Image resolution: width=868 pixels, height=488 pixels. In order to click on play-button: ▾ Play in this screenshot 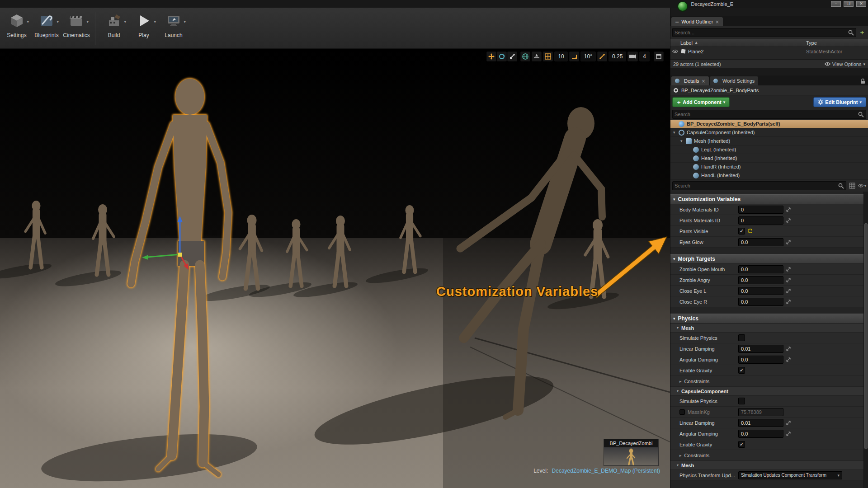, I will do `click(144, 28)`.